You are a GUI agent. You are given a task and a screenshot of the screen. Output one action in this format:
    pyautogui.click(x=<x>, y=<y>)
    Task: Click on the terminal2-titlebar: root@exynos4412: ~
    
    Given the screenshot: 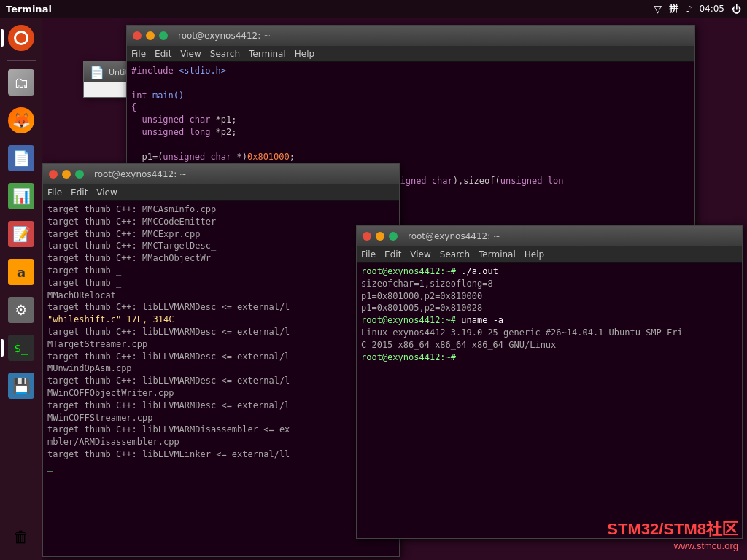 What is the action you would take?
    pyautogui.click(x=221, y=174)
    